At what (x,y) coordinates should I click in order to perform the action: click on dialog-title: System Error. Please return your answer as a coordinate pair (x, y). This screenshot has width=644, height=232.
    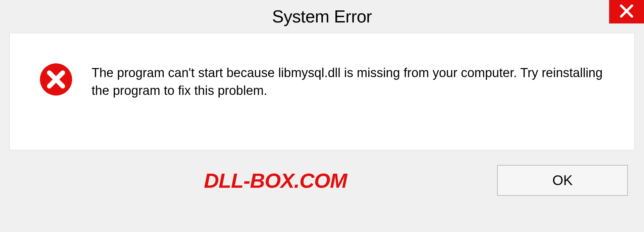
    Looking at the image, I should click on (322, 16).